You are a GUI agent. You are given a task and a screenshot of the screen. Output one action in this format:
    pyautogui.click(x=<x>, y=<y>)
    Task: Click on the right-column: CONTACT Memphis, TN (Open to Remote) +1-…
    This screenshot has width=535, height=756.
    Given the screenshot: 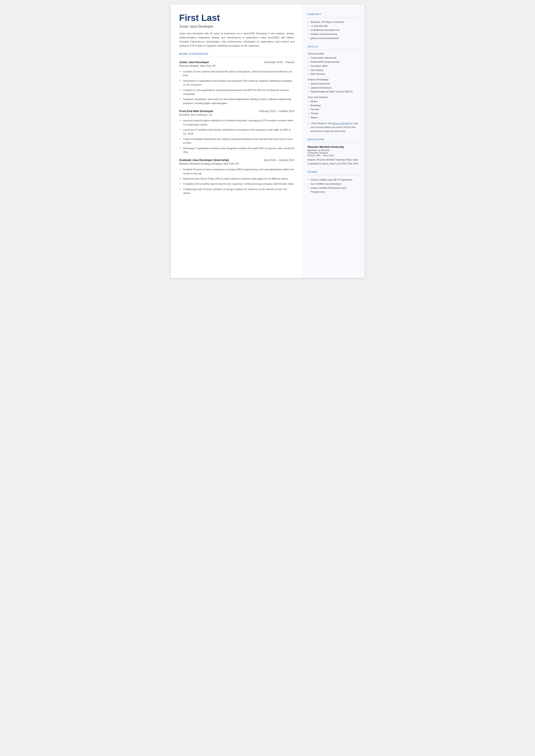 What is the action you would take?
    pyautogui.click(x=333, y=141)
    